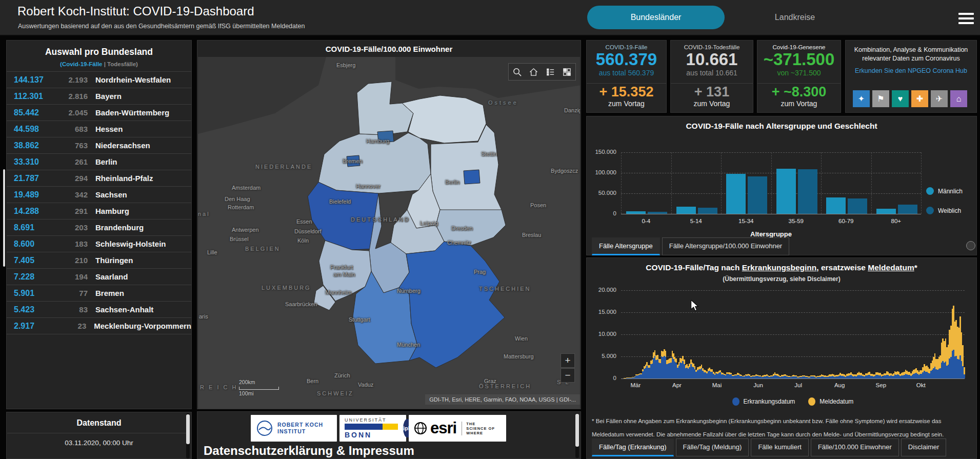 This screenshot has width=980, height=459. Describe the element at coordinates (99, 162) in the screenshot. I see `state-row: 33.310261Berlin` at that location.